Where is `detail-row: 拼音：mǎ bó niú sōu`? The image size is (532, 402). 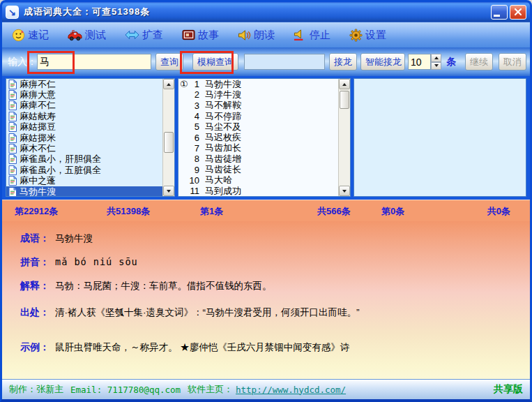 detail-row: 拼音：mǎ bó niú sōu is located at coordinates (271, 262).